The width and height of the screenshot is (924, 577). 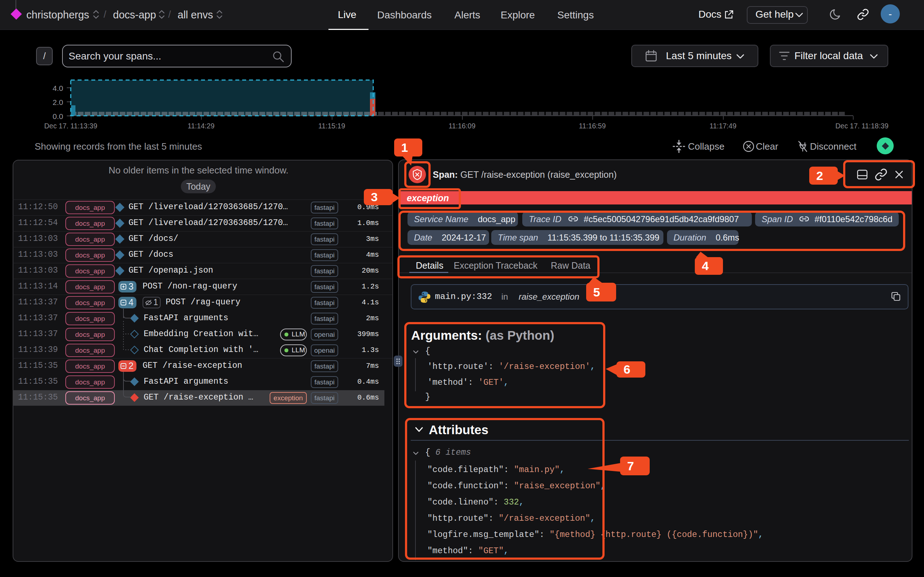 I want to click on svg-text: 11:14:29, so click(x=201, y=126).